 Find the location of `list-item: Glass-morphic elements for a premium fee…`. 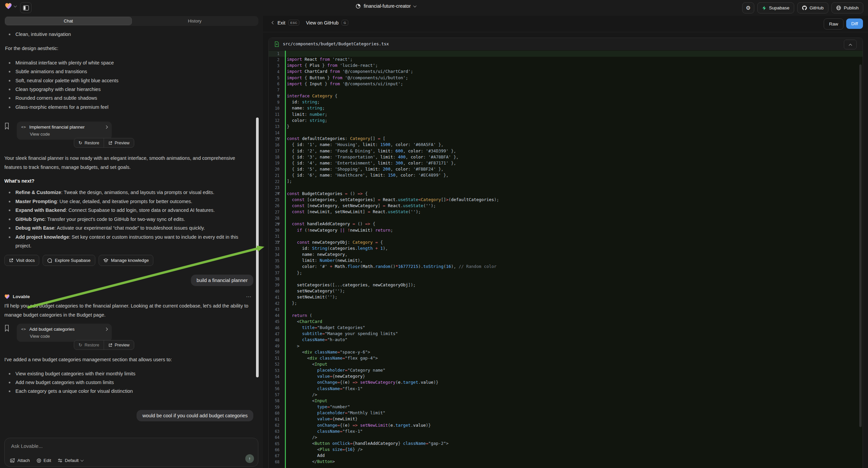

list-item: Glass-morphic elements for a premium fee… is located at coordinates (129, 107).